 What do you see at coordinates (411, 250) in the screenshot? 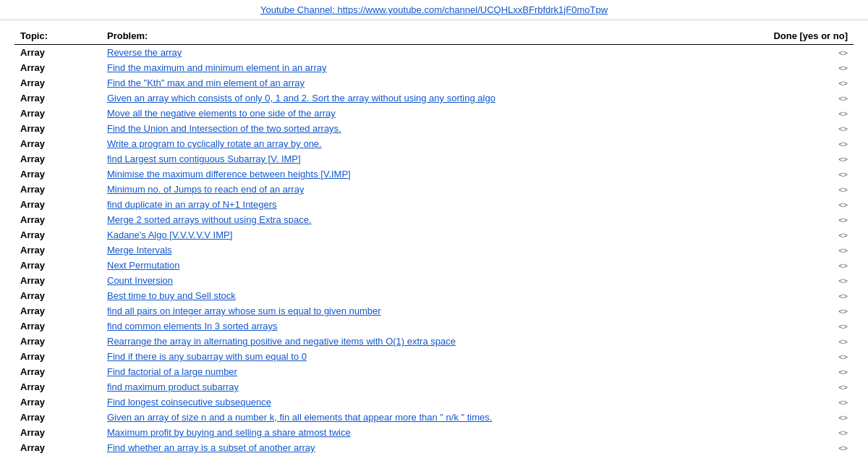
I see `problem-cell: Merge Intervals` at bounding box center [411, 250].